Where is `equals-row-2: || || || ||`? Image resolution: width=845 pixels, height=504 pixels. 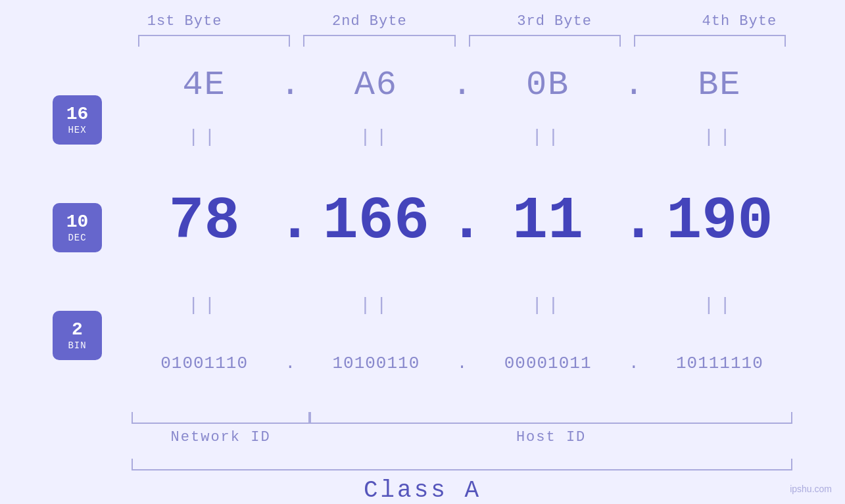 equals-row-2: || || || || is located at coordinates (462, 306).